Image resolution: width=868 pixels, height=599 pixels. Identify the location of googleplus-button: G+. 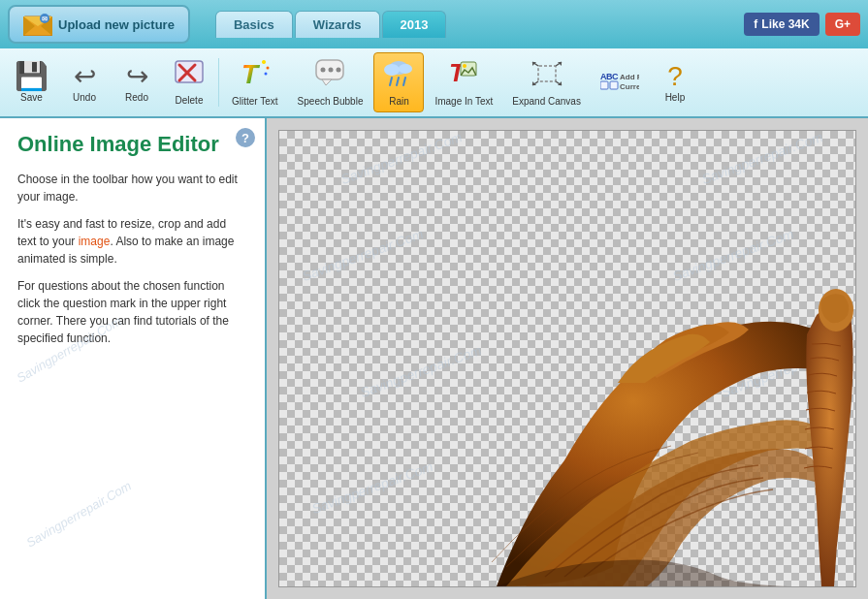
(843, 24).